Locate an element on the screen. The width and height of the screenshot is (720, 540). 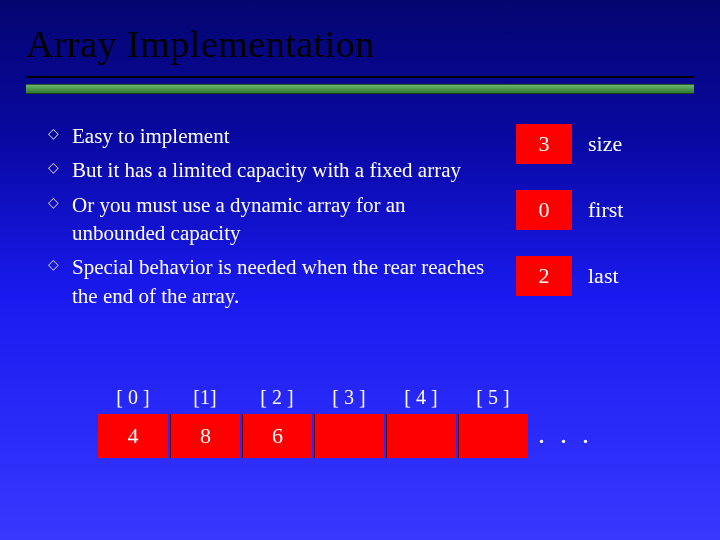
array-column: [ 4 ] is located at coordinates (421, 419).